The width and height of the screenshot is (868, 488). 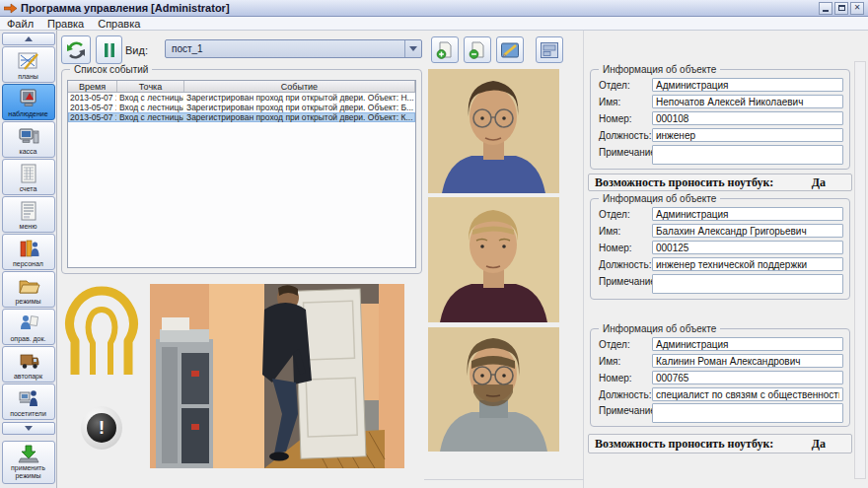 I want to click on app-icon, so click(x=10, y=8).